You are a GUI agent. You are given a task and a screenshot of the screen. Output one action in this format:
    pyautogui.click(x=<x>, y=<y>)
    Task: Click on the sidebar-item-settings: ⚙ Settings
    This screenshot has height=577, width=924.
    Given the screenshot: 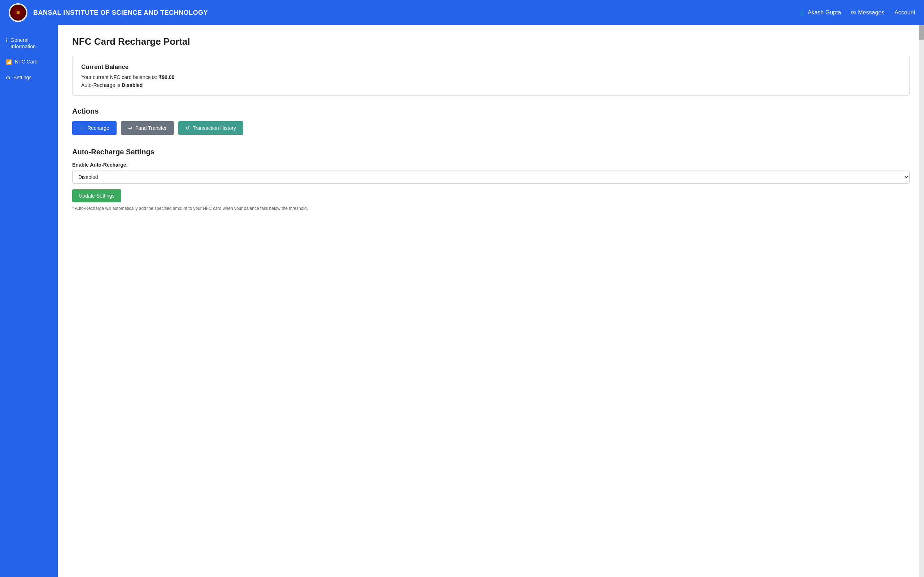 What is the action you would take?
    pyautogui.click(x=29, y=78)
    